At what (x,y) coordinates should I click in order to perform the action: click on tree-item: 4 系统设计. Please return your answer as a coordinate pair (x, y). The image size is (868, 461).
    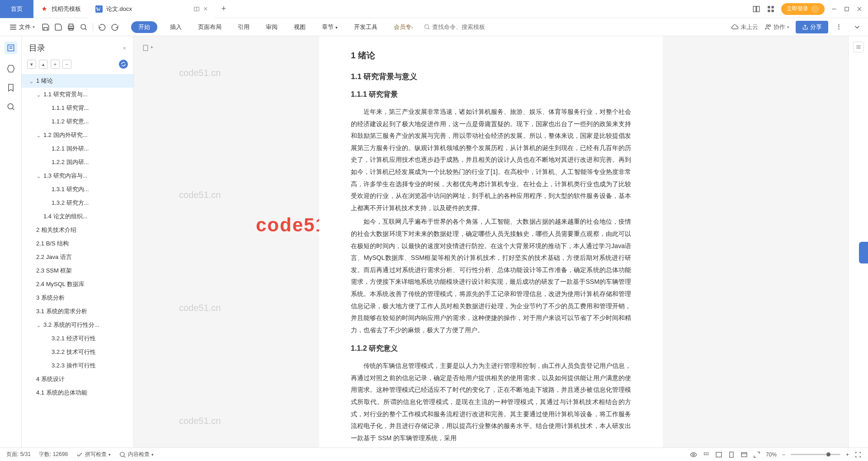
    Looking at the image, I should click on (78, 379).